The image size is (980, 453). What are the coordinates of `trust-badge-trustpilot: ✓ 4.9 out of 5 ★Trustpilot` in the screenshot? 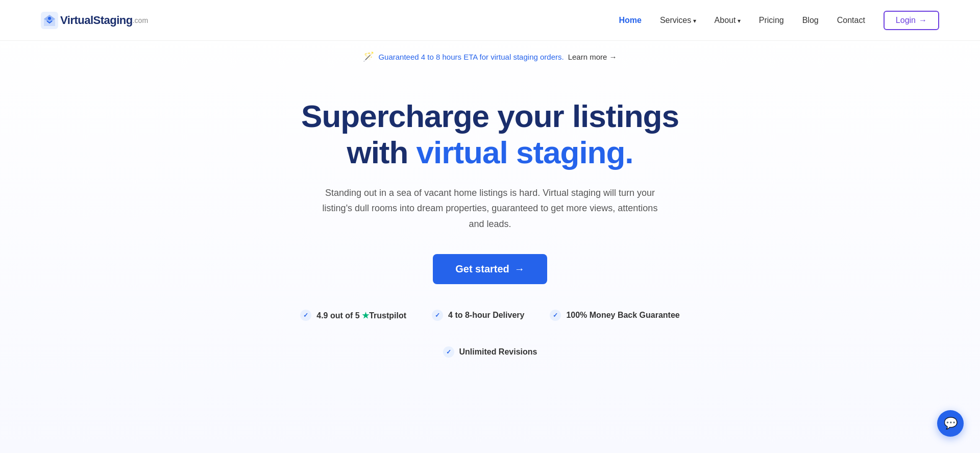 It's located at (353, 315).